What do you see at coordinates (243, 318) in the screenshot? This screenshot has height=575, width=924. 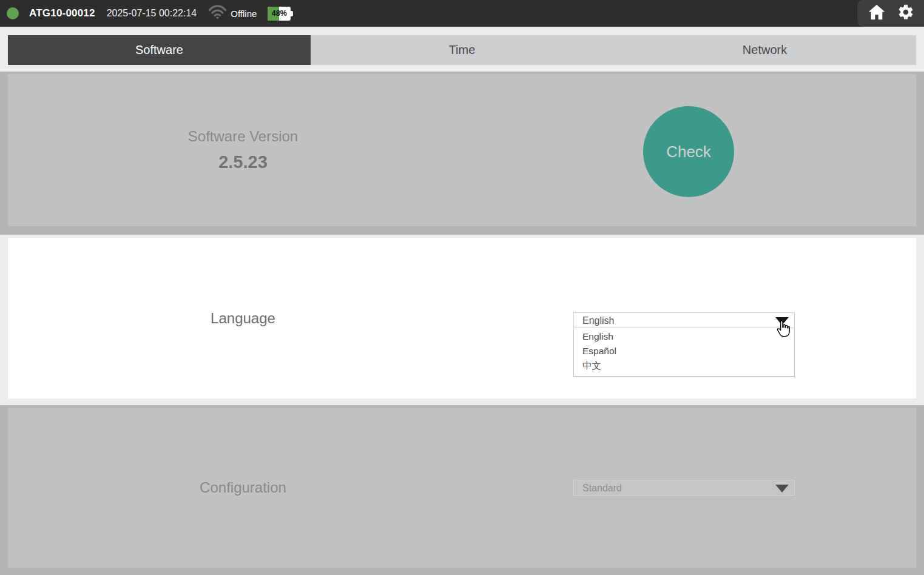 I see `language-label-col: Language` at bounding box center [243, 318].